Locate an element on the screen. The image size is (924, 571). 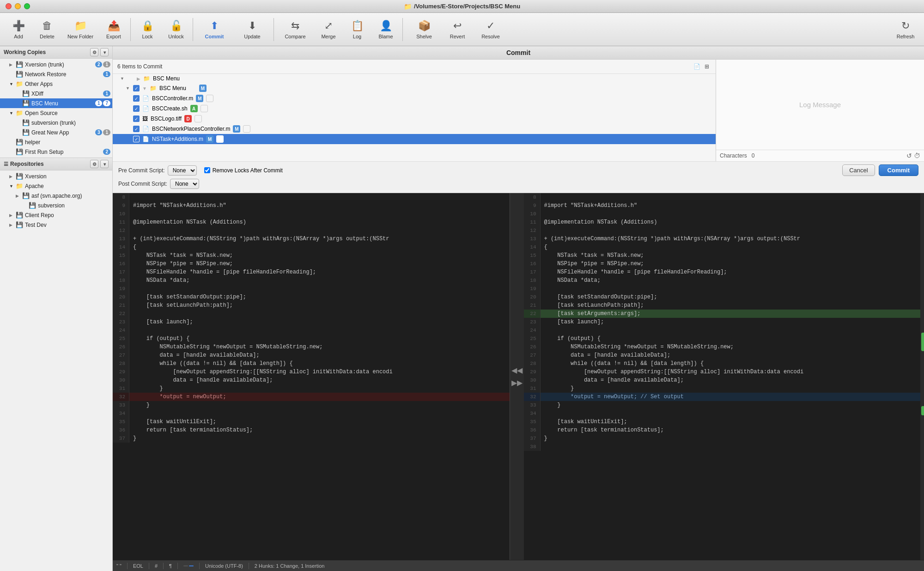
hash-label: # is located at coordinates (156, 566).